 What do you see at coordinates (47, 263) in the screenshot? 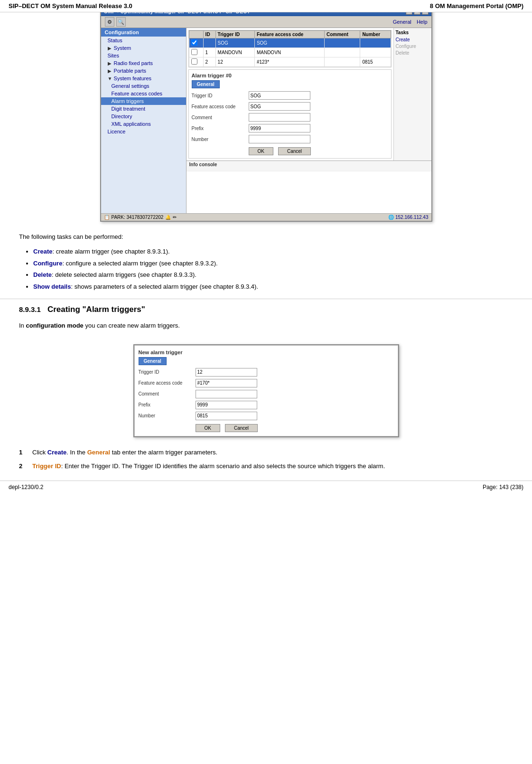
I see `bullet-configure-label: Configure` at bounding box center [47, 263].